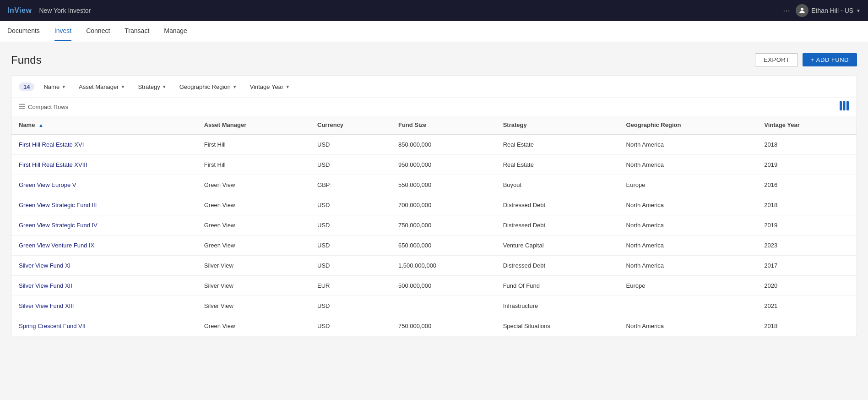 This screenshot has width=868, height=400. Describe the element at coordinates (104, 145) in the screenshot. I see `cell-name: First Hill Real Estate XVI` at that location.